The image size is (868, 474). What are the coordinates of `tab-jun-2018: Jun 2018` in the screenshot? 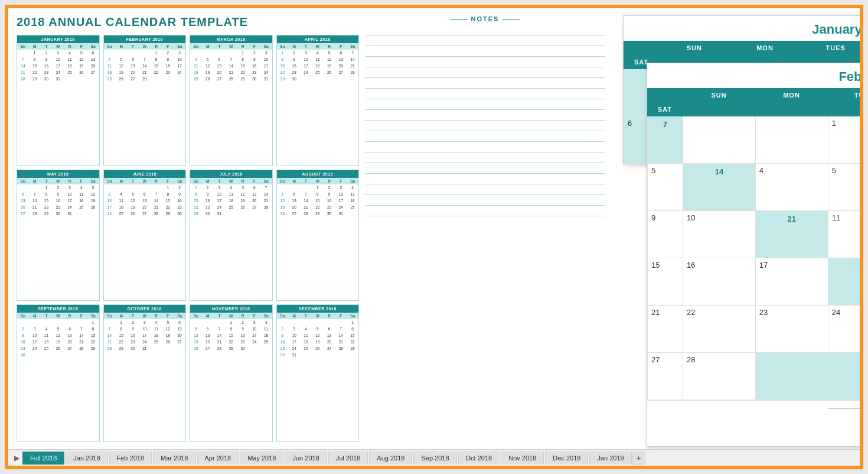 It's located at (306, 458).